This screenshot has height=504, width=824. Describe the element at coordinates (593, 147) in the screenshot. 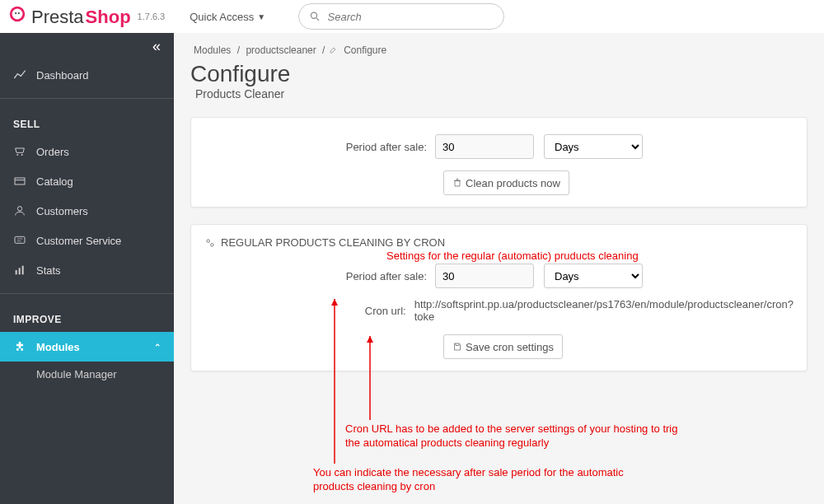

I see `period-unit-select: Days` at that location.